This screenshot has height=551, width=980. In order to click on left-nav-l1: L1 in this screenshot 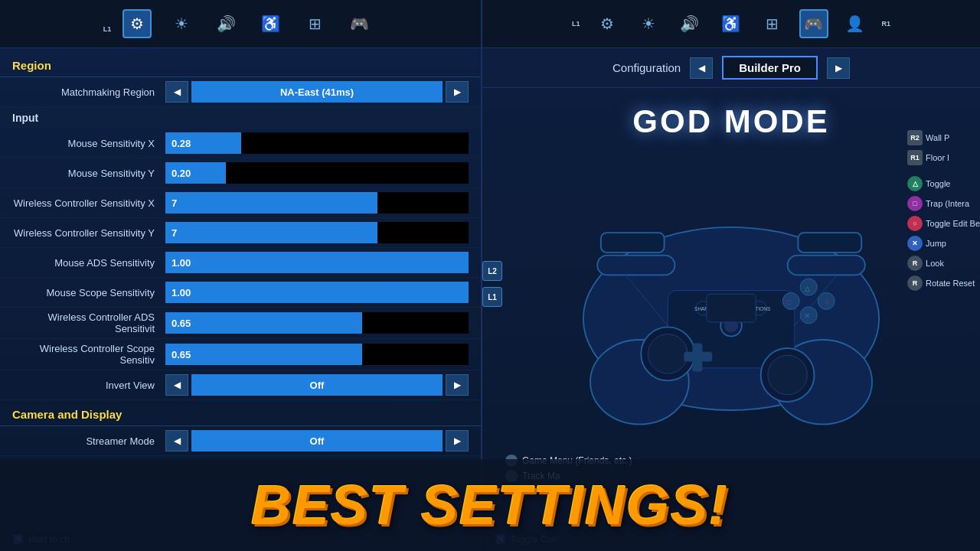, I will do `click(107, 29)`.